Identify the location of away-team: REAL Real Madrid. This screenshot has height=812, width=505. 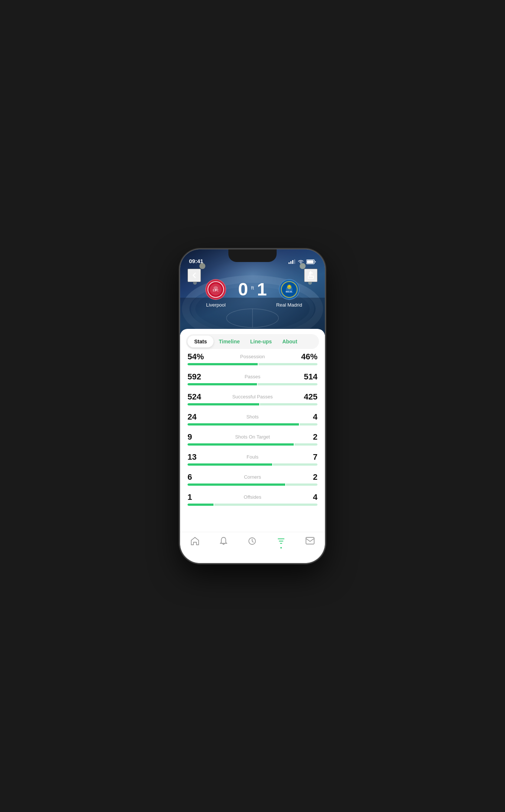
(289, 294).